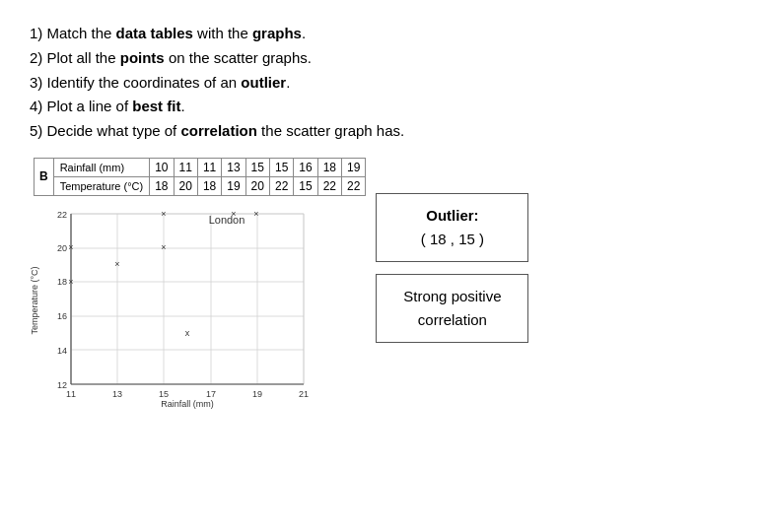 Image resolution: width=769 pixels, height=532 pixels. Describe the element at coordinates (452, 297) in the screenshot. I see `correlation-line1: Strong positive` at that location.